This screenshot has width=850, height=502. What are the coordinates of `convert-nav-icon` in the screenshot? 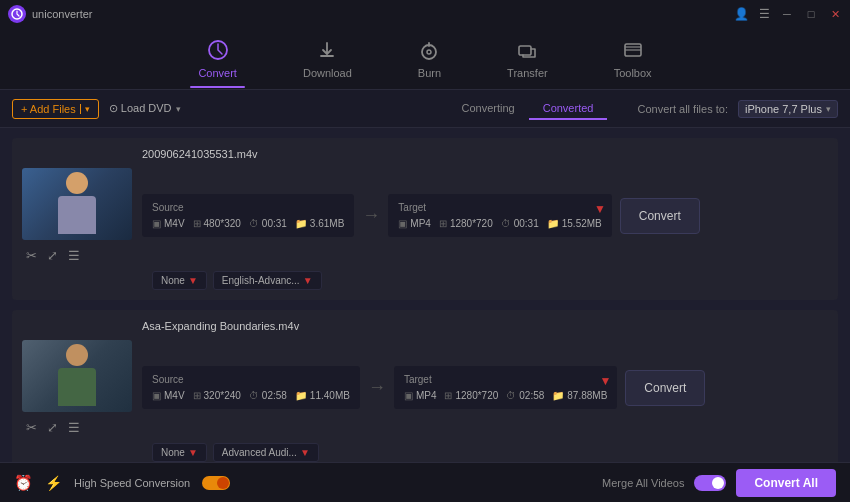 It's located at (218, 52).